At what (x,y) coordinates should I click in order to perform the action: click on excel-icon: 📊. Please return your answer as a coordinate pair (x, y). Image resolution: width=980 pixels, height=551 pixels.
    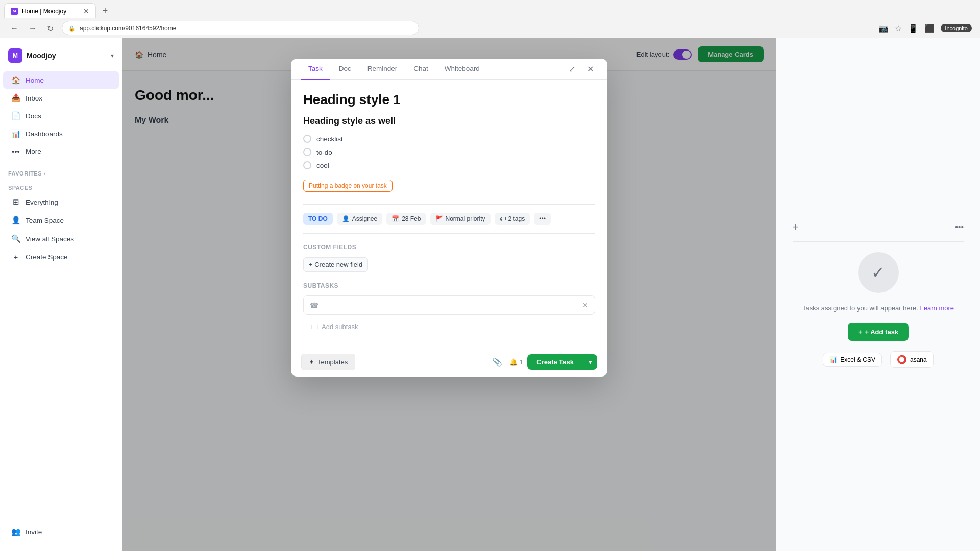
    Looking at the image, I should click on (833, 360).